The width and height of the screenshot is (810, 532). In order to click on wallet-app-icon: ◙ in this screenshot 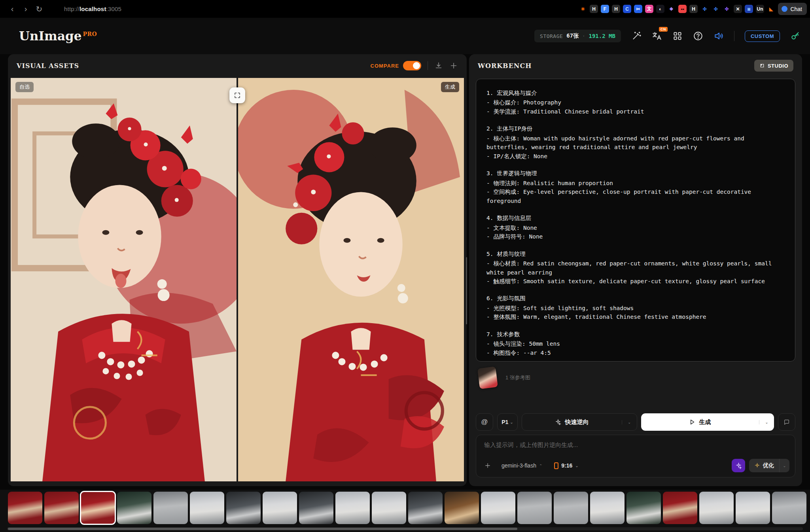, I will do `click(749, 9)`.